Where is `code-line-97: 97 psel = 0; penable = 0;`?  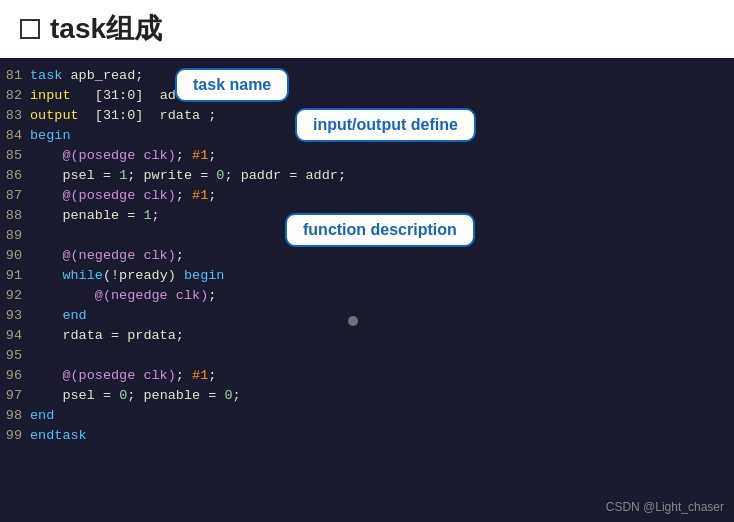
code-line-97: 97 psel = 0; penable = 0; is located at coordinates (367, 396).